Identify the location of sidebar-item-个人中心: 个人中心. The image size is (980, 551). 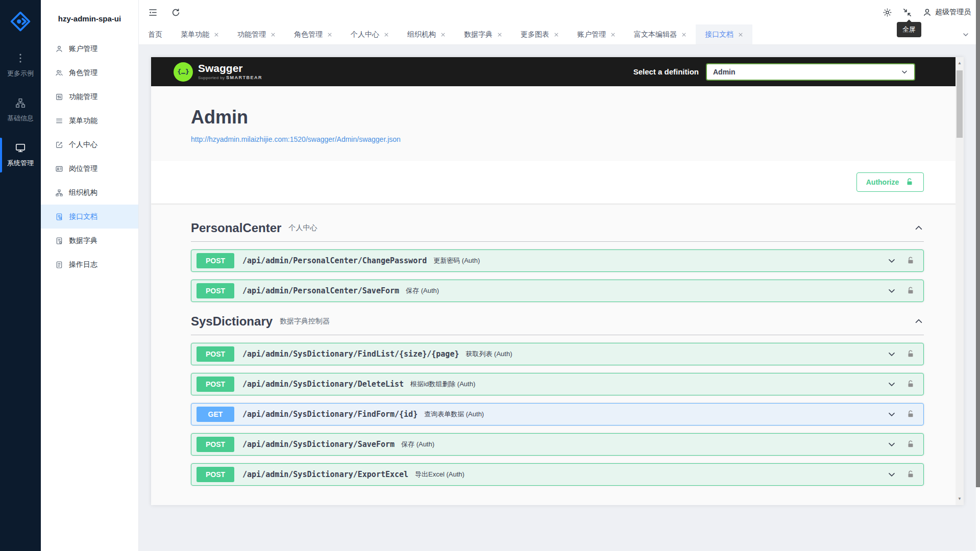
(90, 145).